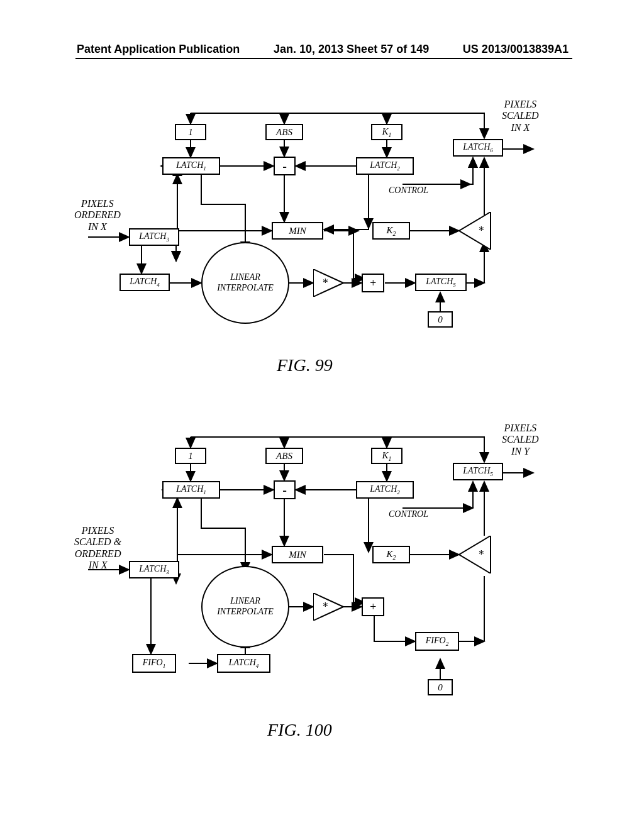  Describe the element at coordinates (391, 231) in the screenshot. I see `block-k2-99: K2` at that location.